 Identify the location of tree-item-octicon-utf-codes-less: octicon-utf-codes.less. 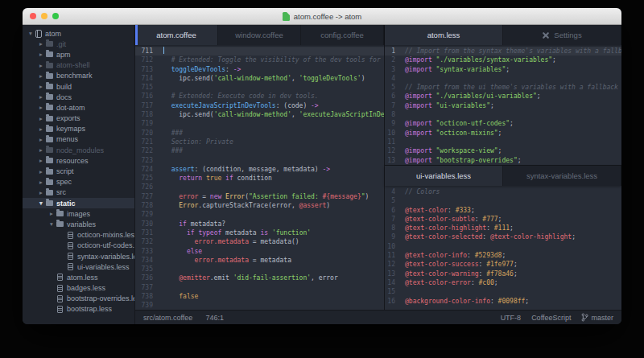
(79, 246).